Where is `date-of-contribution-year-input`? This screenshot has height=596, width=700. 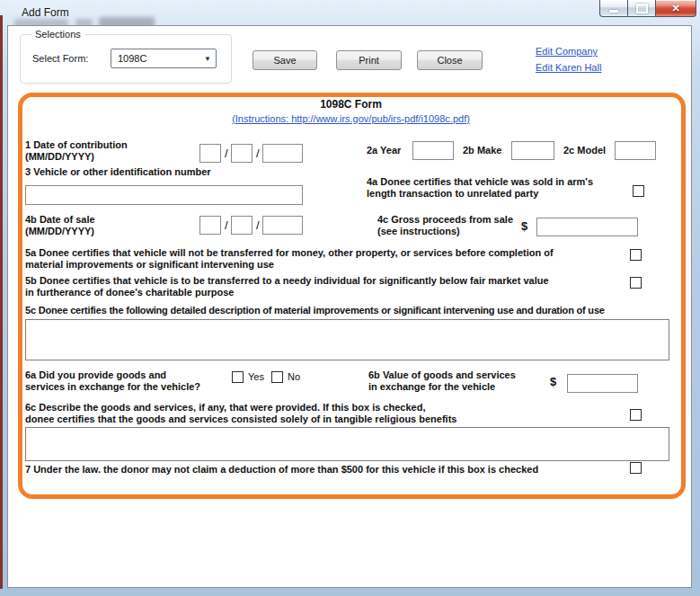
date-of-contribution-year-input is located at coordinates (282, 153).